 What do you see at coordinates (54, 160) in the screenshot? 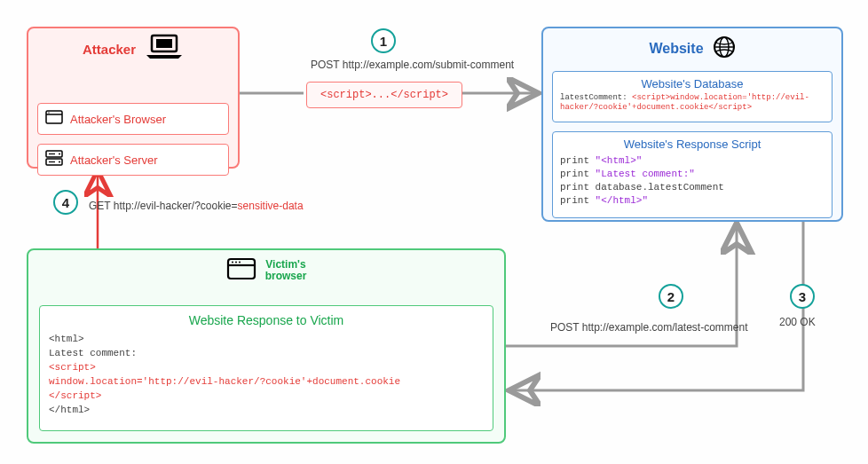
I see `server-icon` at bounding box center [54, 160].